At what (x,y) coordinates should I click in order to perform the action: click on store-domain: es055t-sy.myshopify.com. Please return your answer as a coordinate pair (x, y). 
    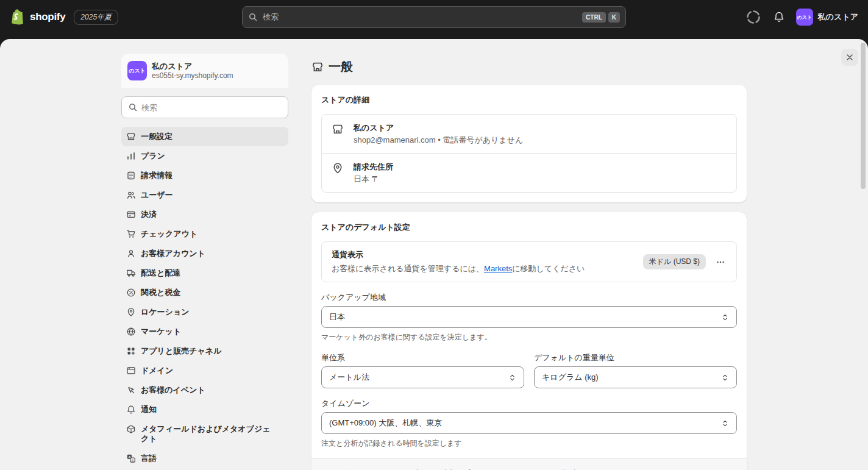
    Looking at the image, I should click on (193, 76).